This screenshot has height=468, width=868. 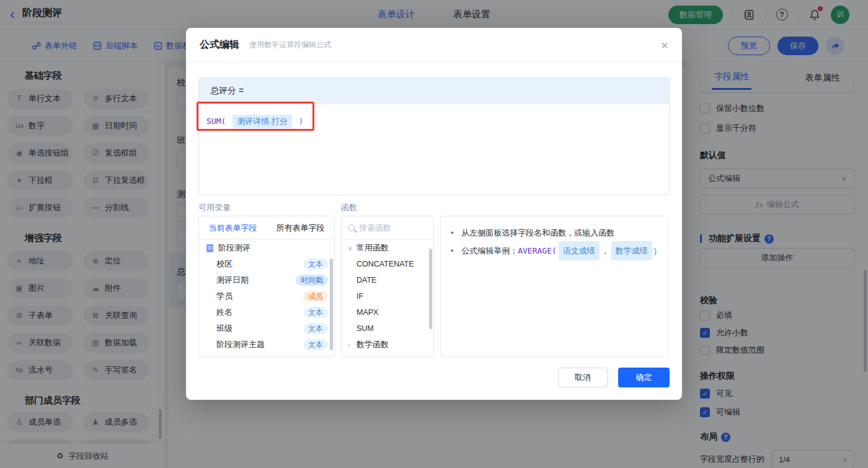 What do you see at coordinates (434, 136) in the screenshot?
I see `formula-editor: 总评分 = SUM( 测评详情.打分 )` at bounding box center [434, 136].